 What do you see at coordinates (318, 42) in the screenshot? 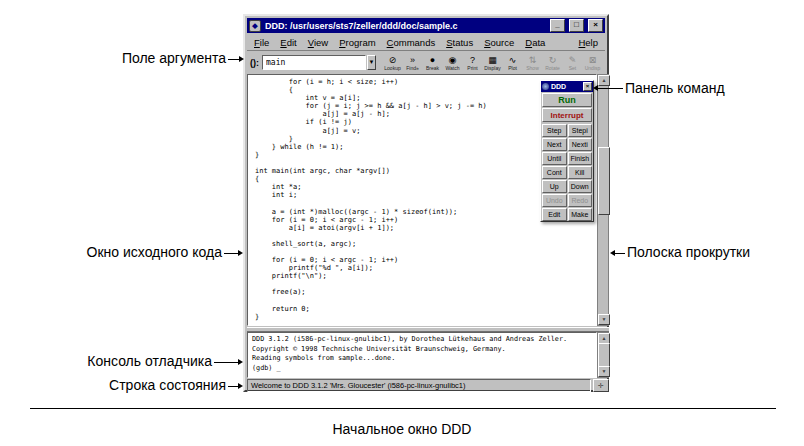
I see `menu-view: View` at bounding box center [318, 42].